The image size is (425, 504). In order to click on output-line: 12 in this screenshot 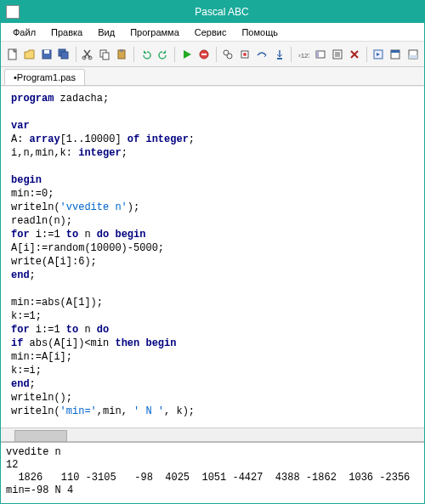, I will do `click(212, 466)`.